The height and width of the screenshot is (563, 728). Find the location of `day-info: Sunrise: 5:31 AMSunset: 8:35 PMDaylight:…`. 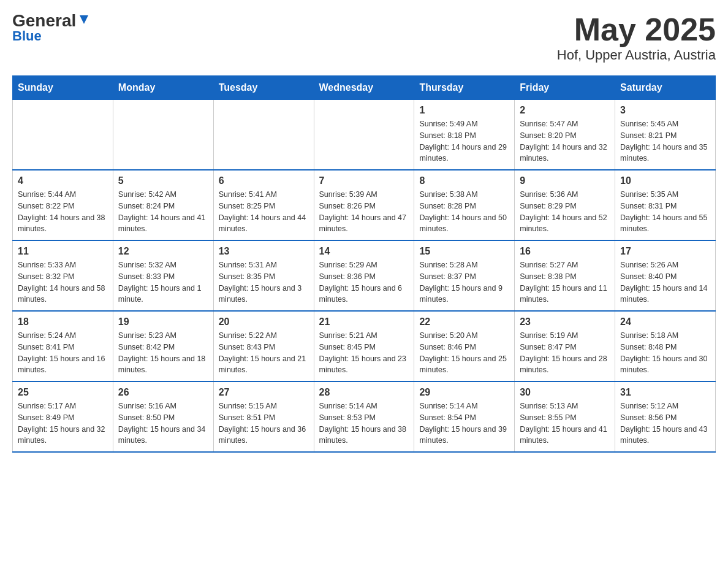

day-info: Sunrise: 5:31 AMSunset: 8:35 PMDaylight:… is located at coordinates (264, 282).